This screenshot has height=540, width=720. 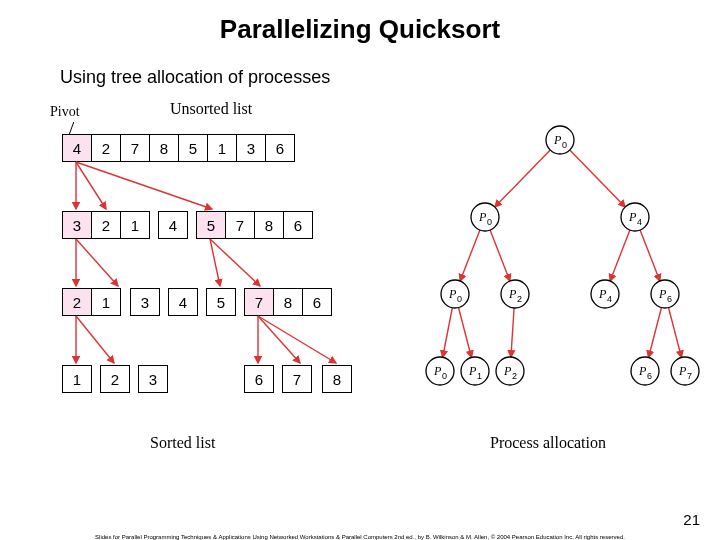 What do you see at coordinates (65, 112) in the screenshot?
I see `pivot-label: Pivot` at bounding box center [65, 112].